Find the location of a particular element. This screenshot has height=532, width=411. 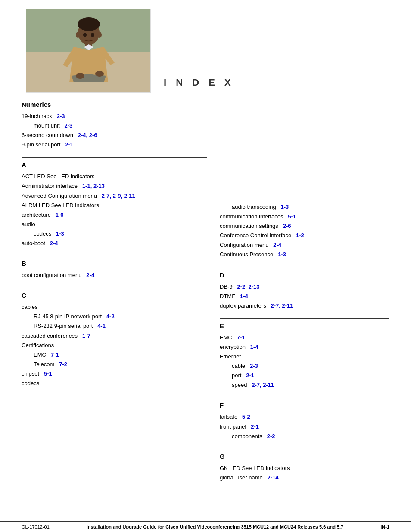

entry-administrator-interface: Administrator interface 1-1, 2-13 is located at coordinates (114, 186).